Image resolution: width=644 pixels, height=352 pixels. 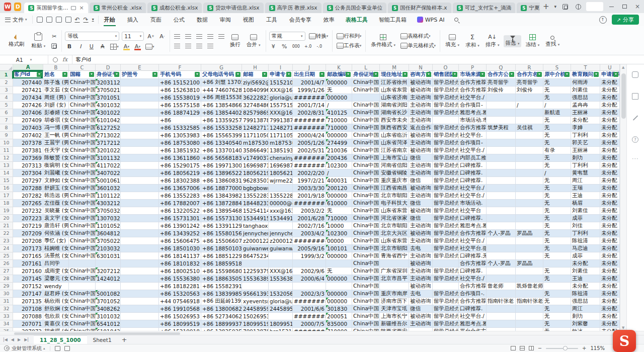 What do you see at coordinates (108, 106) in the screenshot?
I see `cell: 430103200107142529` at bounding box center [108, 106].